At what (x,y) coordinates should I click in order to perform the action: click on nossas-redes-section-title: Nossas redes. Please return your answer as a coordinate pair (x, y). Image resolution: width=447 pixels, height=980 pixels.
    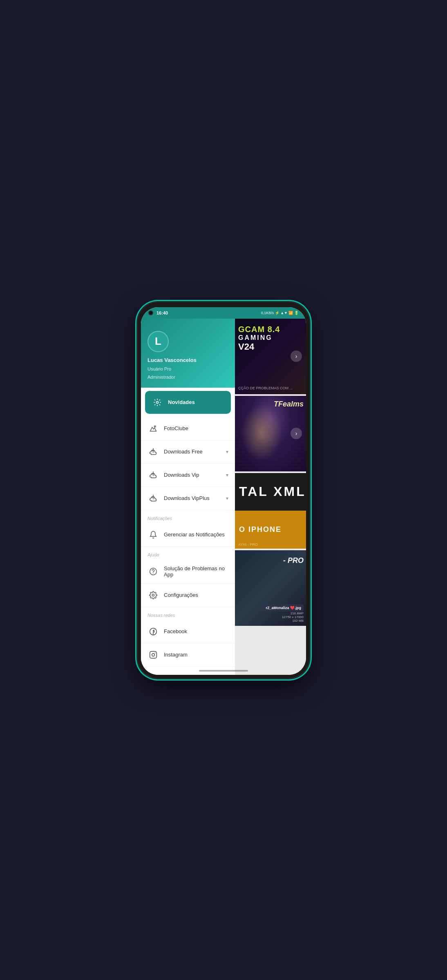
    Looking at the image, I should click on (188, 614).